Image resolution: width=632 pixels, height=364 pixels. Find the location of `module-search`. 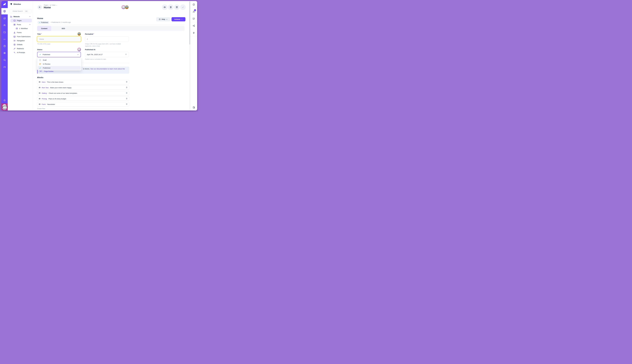

module-search is located at coordinates (4, 60).